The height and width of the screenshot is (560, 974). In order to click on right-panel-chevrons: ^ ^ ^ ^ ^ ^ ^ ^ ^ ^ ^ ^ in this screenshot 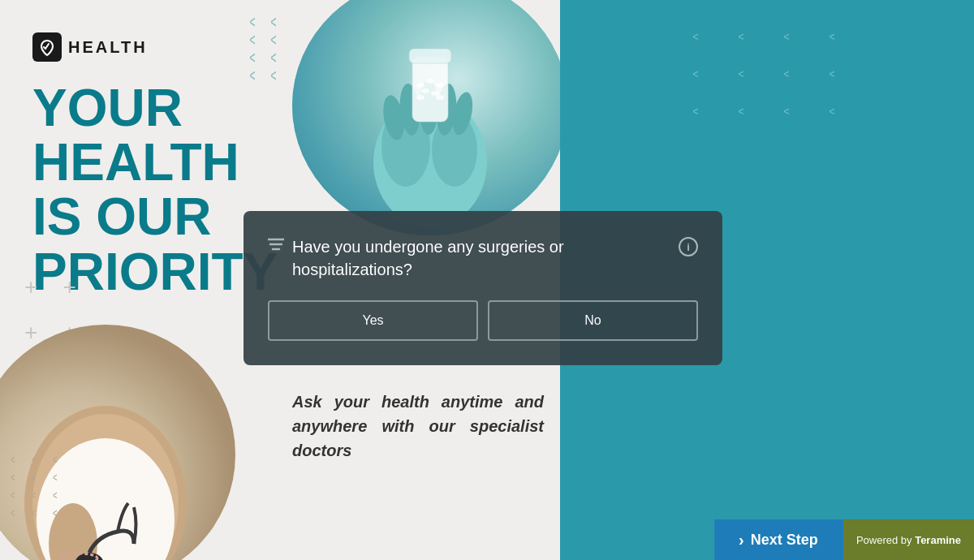, I will do `click(767, 67)`.